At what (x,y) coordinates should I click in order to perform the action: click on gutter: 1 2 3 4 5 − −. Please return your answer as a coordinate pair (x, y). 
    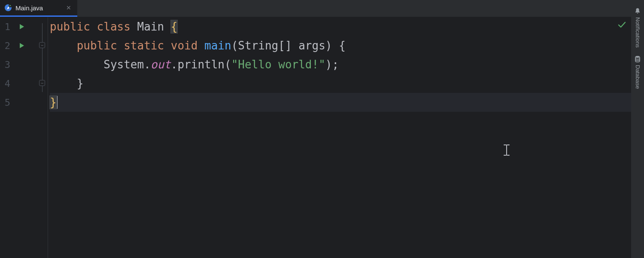
    Looking at the image, I should click on (24, 138).